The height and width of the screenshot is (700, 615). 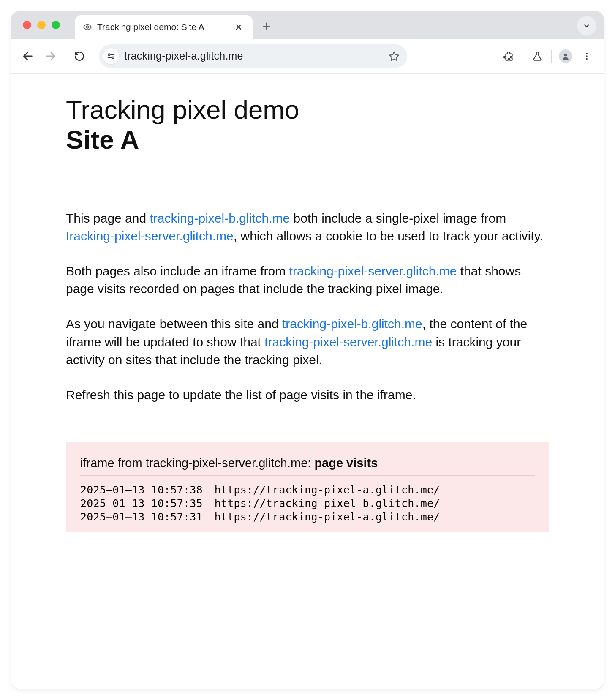 What do you see at coordinates (253, 56) in the screenshot?
I see `address-bar: tracking-pixel-a.glitch.me` at bounding box center [253, 56].